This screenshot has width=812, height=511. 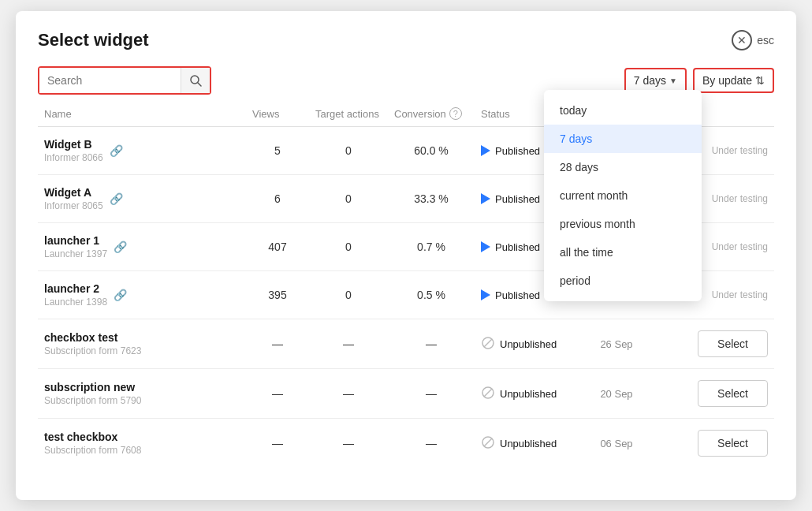 I want to click on widget-sub: Informer 8065, so click(x=74, y=206).